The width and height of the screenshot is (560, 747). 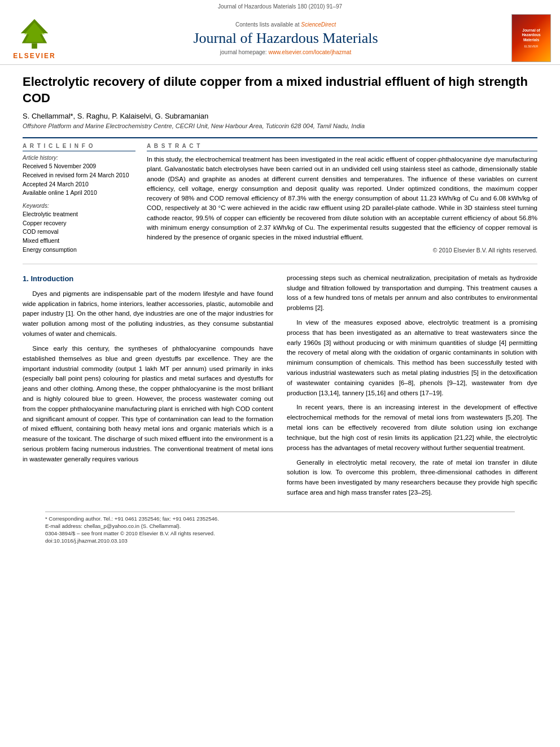 What do you see at coordinates (148, 404) in the screenshot?
I see `intro-para-2: Since early this century, the syntheses …` at bounding box center [148, 404].